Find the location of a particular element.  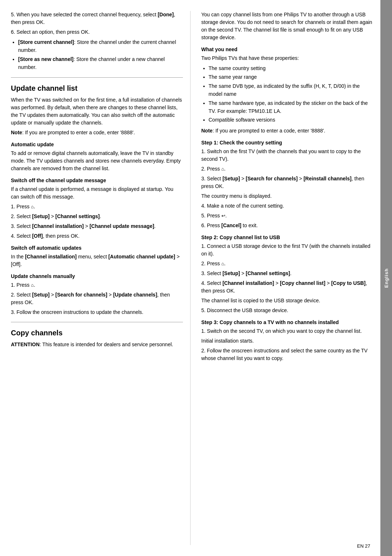

automatic-update-text: To add or remove digital channels automa… is located at coordinates (97, 161).